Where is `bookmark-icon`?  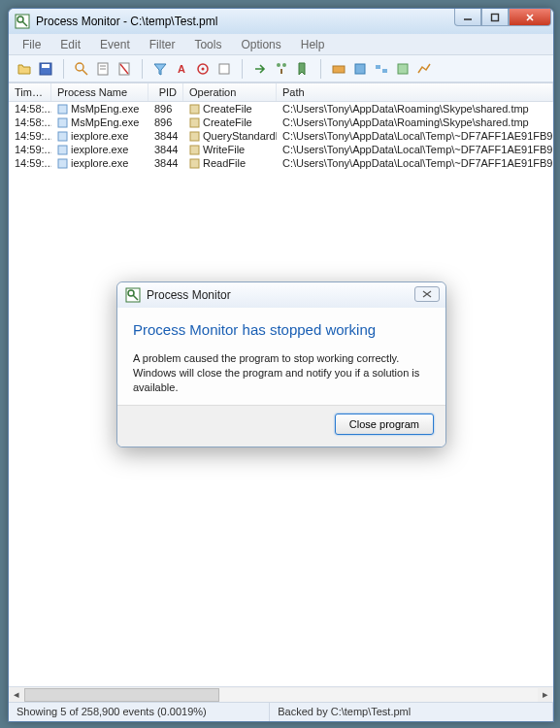 bookmark-icon is located at coordinates (303, 69).